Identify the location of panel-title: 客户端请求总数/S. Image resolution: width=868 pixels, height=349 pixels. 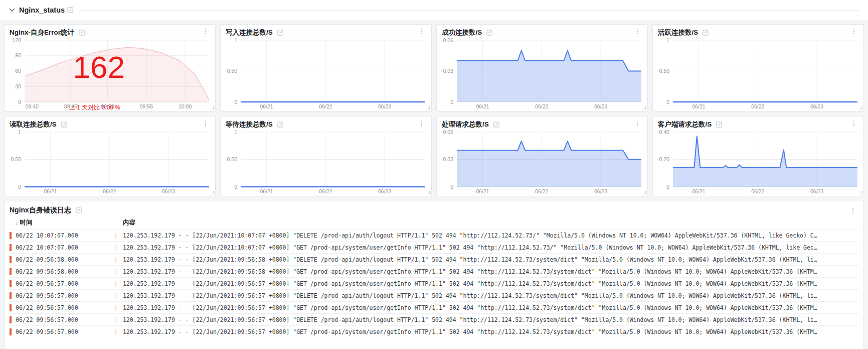
(690, 125).